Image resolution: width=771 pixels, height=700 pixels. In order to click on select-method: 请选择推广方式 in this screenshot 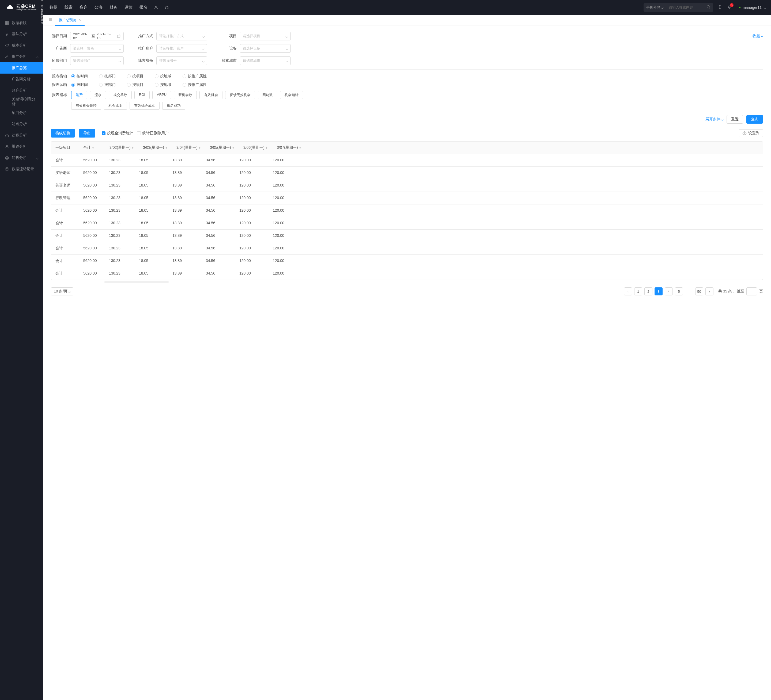, I will do `click(182, 36)`.